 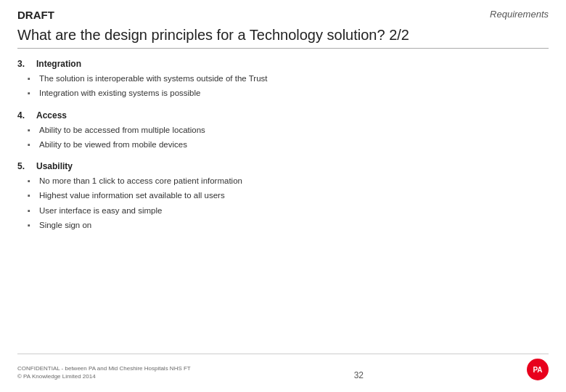 What do you see at coordinates (24, 166) in the screenshot?
I see `section-number: 5.` at bounding box center [24, 166].